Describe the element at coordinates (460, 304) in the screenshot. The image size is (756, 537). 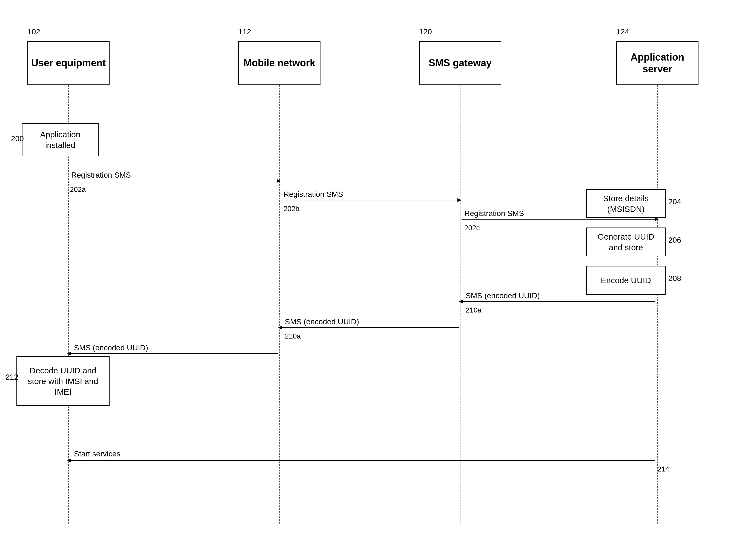
I see `lifeline-sms` at that location.